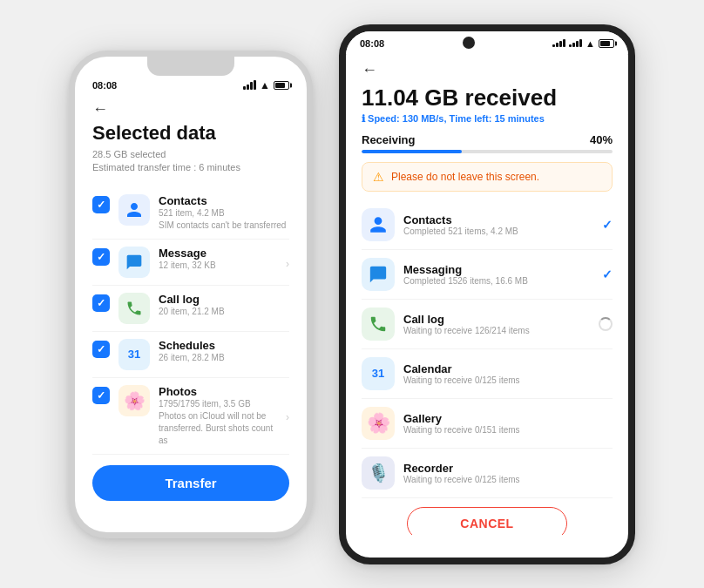 This screenshot has height=588, width=704. Describe the element at coordinates (497, 324) in the screenshot. I see `r-calllog-text: Call log Waiting to receive 126/214 item…` at that location.